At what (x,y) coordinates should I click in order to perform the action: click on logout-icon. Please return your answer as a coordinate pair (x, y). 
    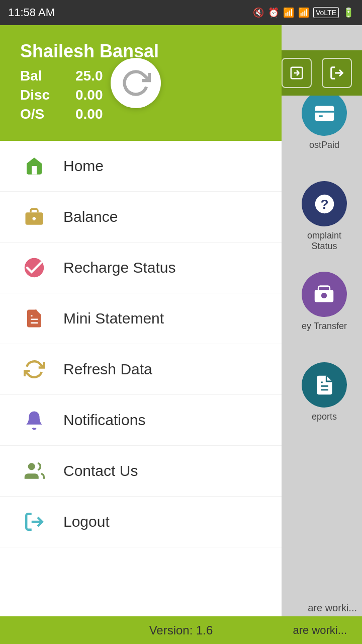
    Looking at the image, I should click on (34, 522).